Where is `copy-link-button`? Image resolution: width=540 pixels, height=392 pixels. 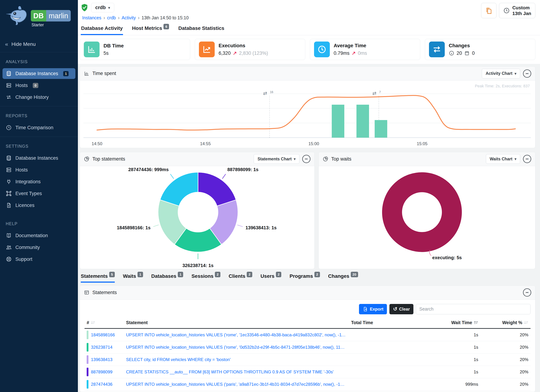 copy-link-button is located at coordinates (489, 10).